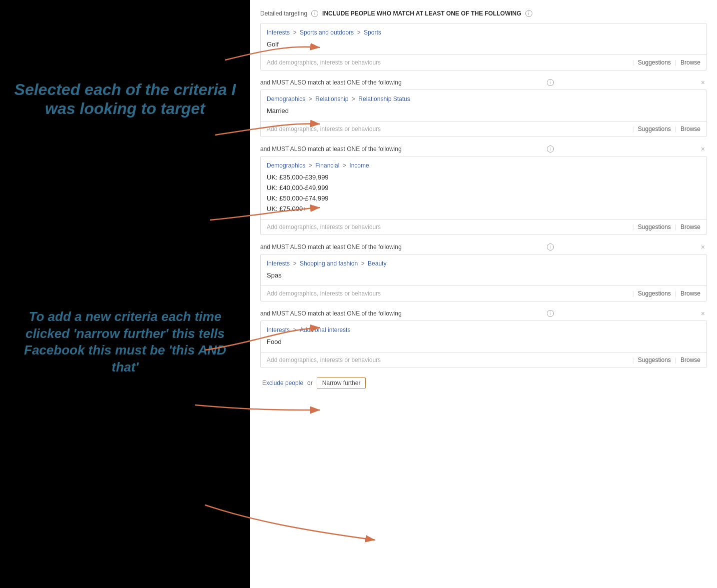  What do you see at coordinates (327, 166) in the screenshot?
I see `breadcrumb-financial: Financial` at bounding box center [327, 166].